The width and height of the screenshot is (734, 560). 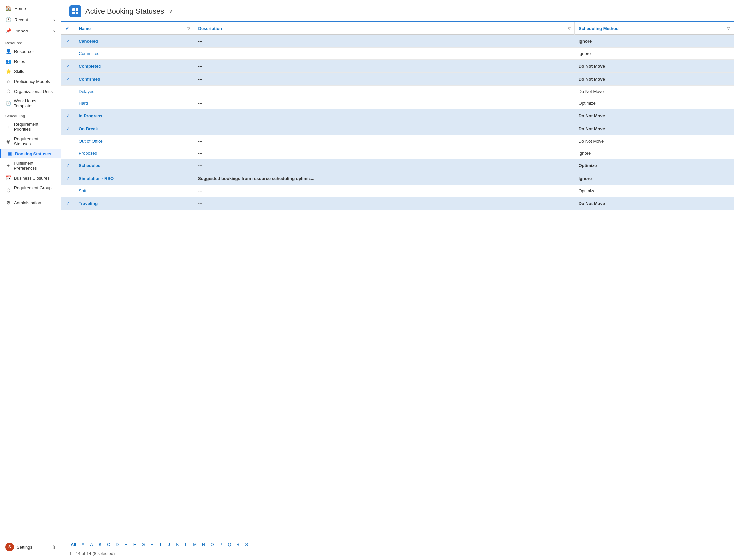 What do you see at coordinates (31, 127) in the screenshot?
I see `sidebar-item-req-priorities: ↓ Requirement Priorities` at bounding box center [31, 127].